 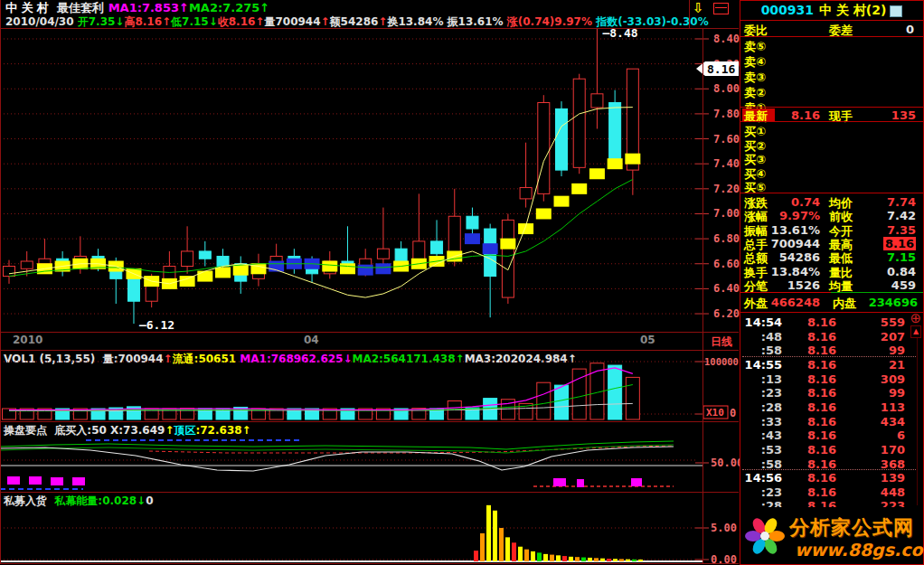 I want to click on svg-text: 100000, so click(x=721, y=362).